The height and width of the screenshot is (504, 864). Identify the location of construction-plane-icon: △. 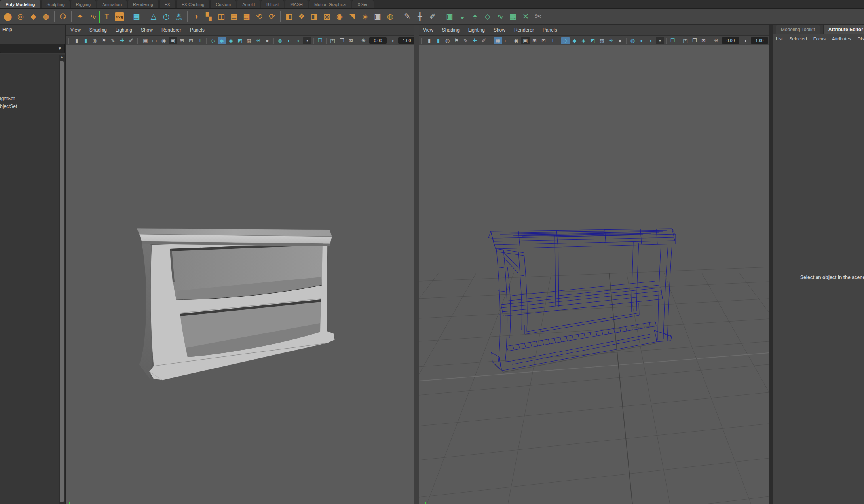
(154, 17).